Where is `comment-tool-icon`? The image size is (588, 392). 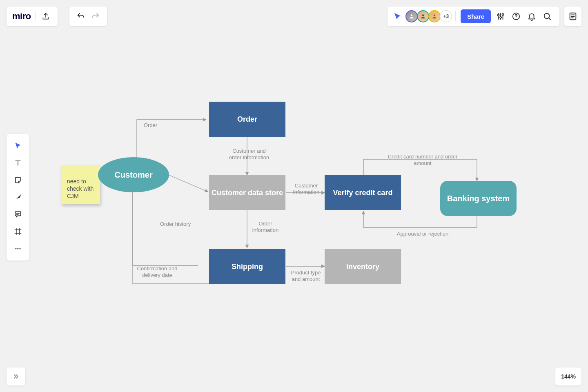
comment-tool-icon is located at coordinates (18, 214).